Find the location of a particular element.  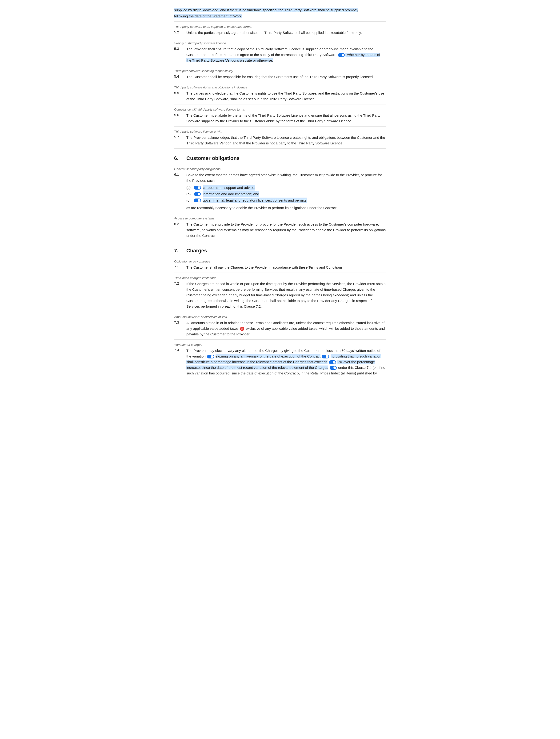

highlight-7-4-a: expiring on any anniversary of the date … is located at coordinates (268, 356).